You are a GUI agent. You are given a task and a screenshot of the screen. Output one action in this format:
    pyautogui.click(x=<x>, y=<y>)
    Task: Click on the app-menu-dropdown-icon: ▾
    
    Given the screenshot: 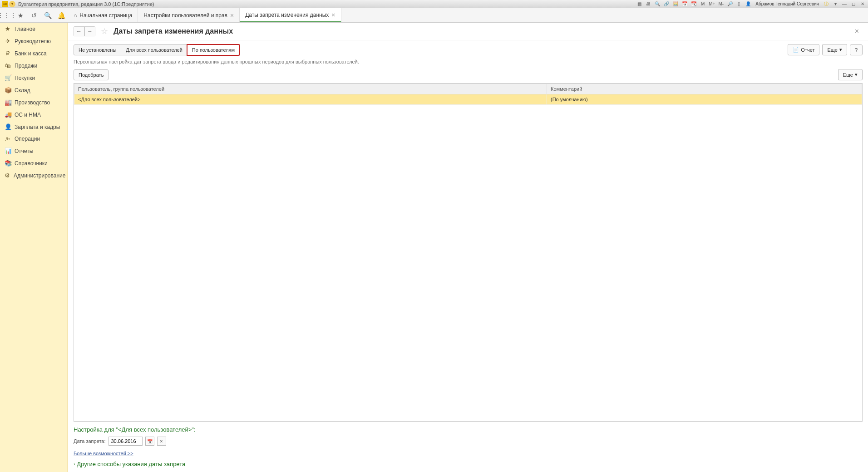 What is the action you would take?
    pyautogui.click(x=12, y=4)
    